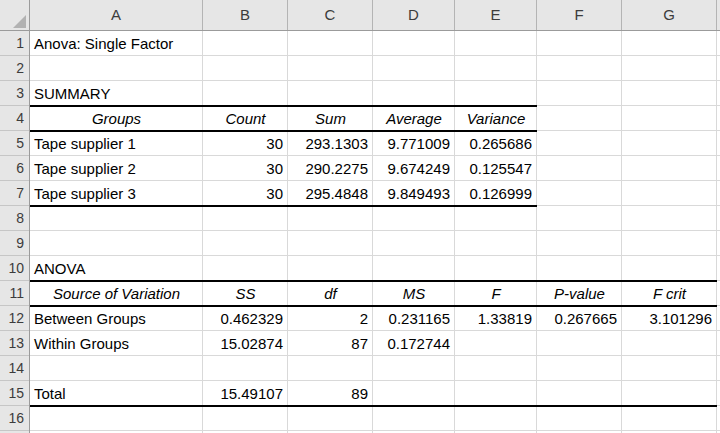 The height and width of the screenshot is (433, 720). I want to click on summary-header-sum: Sum, so click(330, 118).